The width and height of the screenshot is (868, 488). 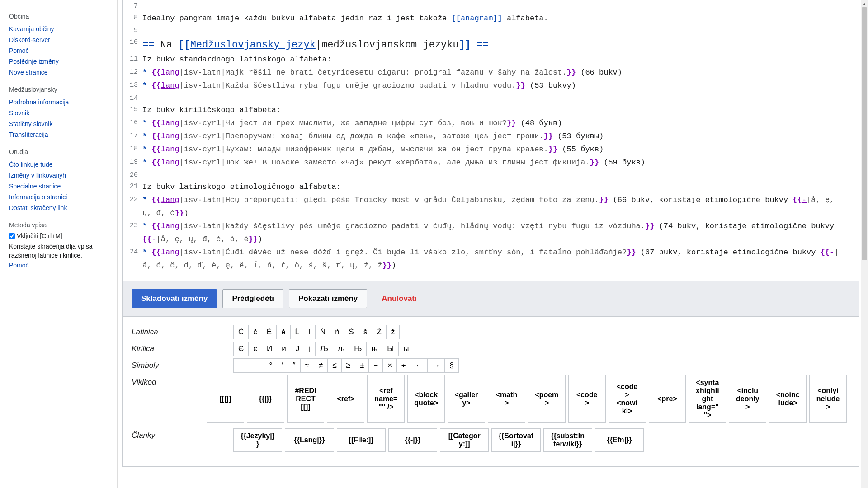 I want to click on char-insert-button: {{Jezyky|}}, so click(x=258, y=440).